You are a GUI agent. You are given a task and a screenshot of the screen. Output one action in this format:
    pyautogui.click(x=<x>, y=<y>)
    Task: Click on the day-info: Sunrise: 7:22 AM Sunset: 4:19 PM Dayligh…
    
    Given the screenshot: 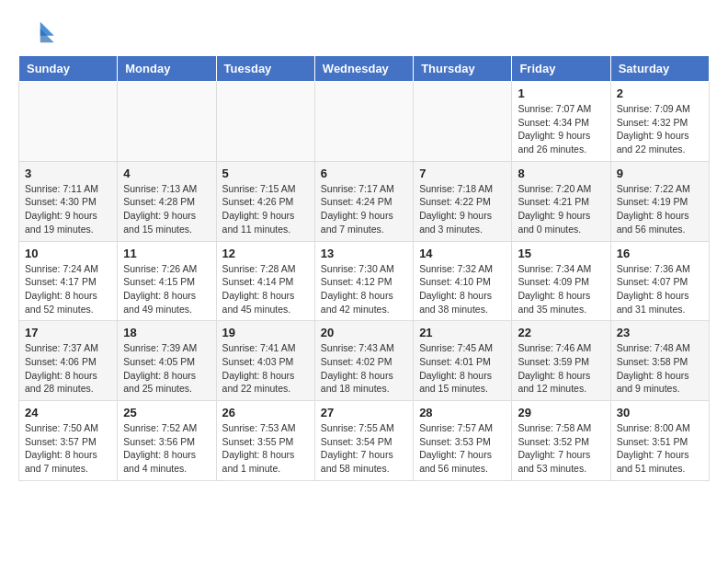 What is the action you would take?
    pyautogui.click(x=660, y=210)
    